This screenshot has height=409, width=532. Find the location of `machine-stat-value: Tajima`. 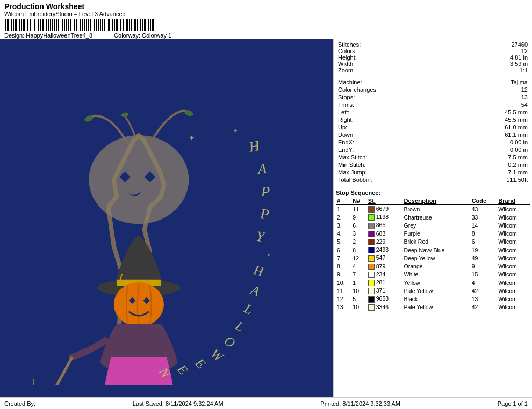

machine-stat-value: Tajima is located at coordinates (519, 82).